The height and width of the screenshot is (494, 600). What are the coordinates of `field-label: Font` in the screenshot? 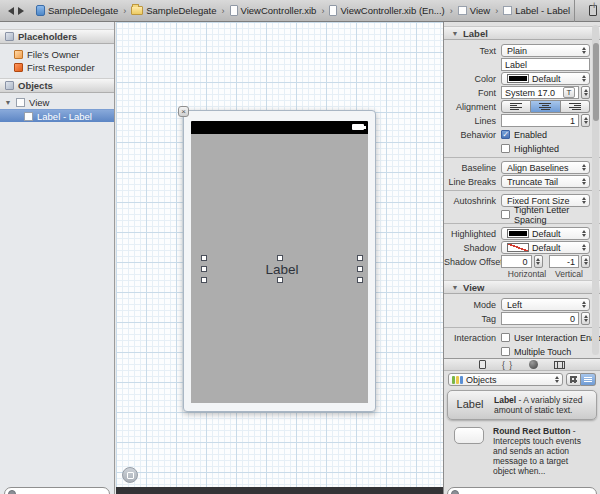 It's located at (472, 93).